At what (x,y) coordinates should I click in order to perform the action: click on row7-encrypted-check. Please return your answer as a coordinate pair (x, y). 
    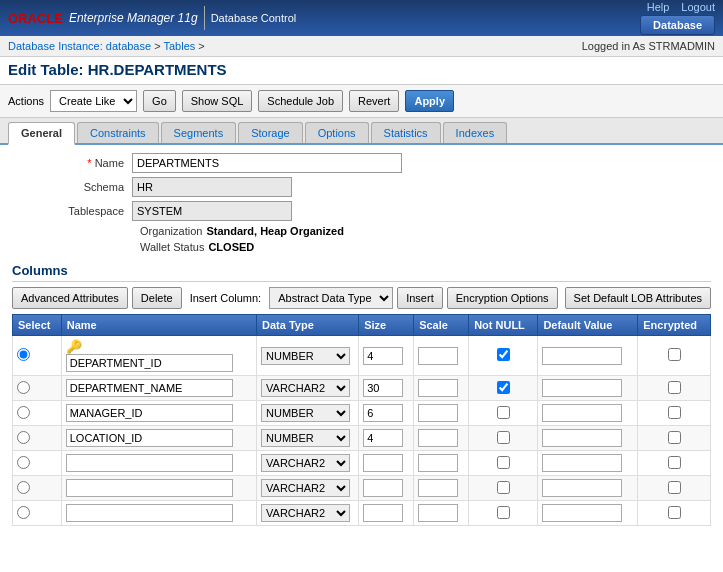
    Looking at the image, I should click on (674, 512).